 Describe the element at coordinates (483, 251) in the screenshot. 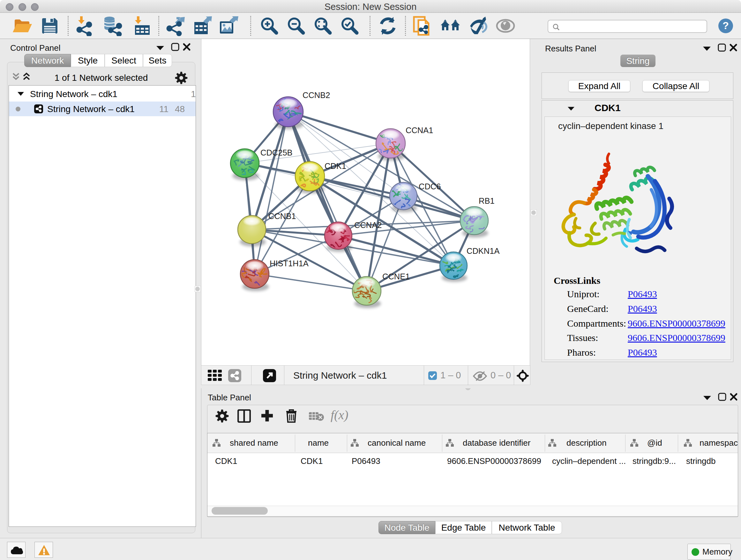

I see `svg-text: CDKN1A` at that location.